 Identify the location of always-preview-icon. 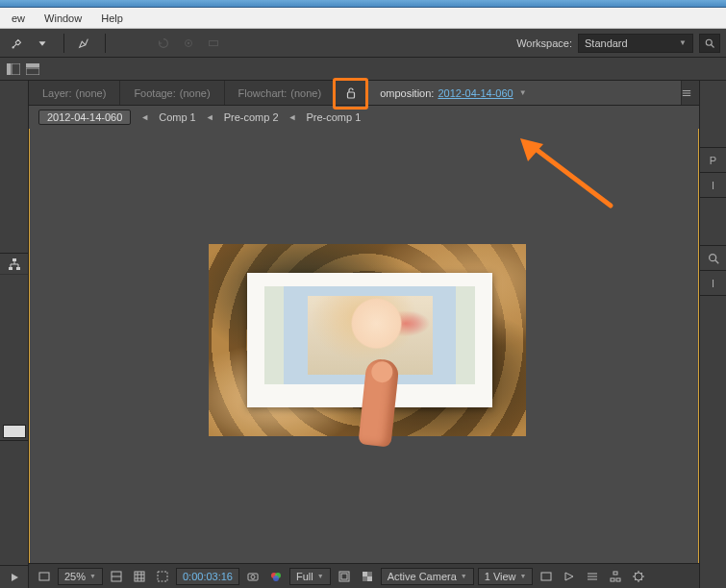
(44, 576).